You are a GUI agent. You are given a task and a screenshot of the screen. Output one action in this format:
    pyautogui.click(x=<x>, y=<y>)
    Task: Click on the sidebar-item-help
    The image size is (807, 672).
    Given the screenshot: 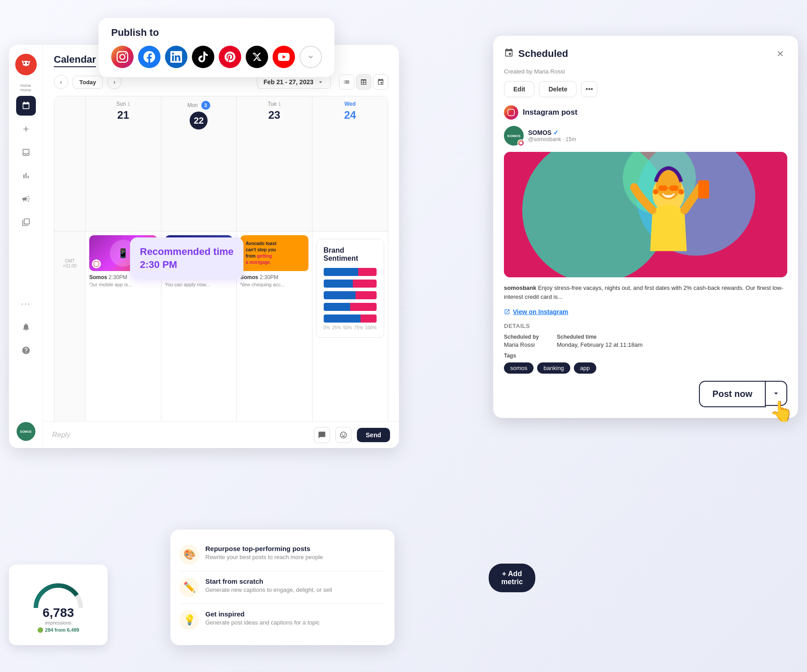 What is the action you would take?
    pyautogui.click(x=26, y=350)
    